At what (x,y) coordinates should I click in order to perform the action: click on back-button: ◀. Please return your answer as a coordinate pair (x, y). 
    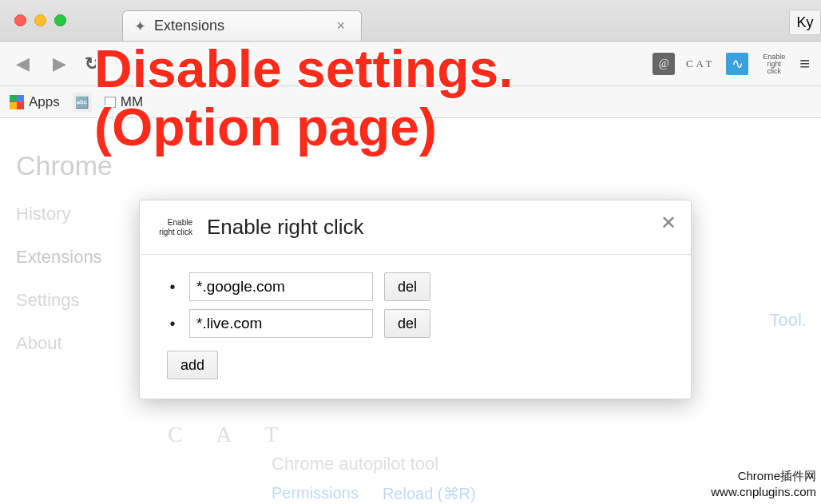
    Looking at the image, I should click on (22, 64).